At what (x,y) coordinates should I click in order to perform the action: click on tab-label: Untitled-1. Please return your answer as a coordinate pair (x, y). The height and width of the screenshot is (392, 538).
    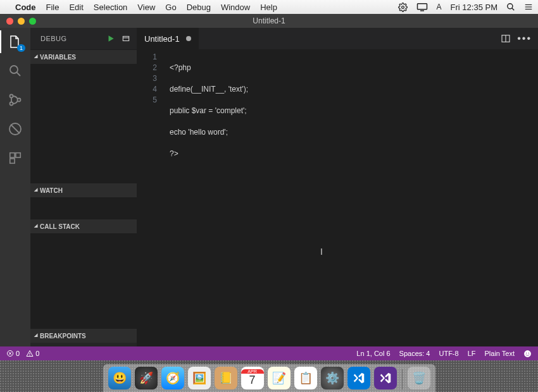
    Looking at the image, I should click on (162, 39).